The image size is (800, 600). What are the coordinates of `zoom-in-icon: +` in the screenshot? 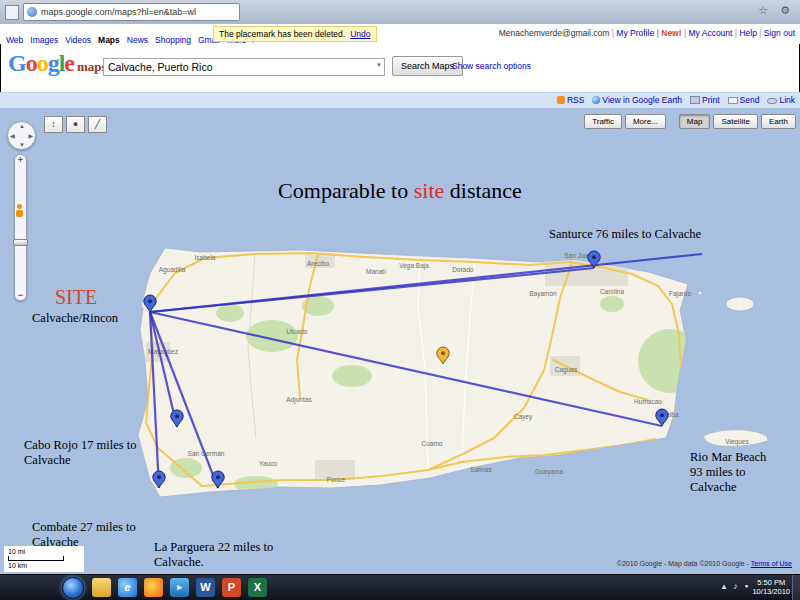 It's located at (20, 160).